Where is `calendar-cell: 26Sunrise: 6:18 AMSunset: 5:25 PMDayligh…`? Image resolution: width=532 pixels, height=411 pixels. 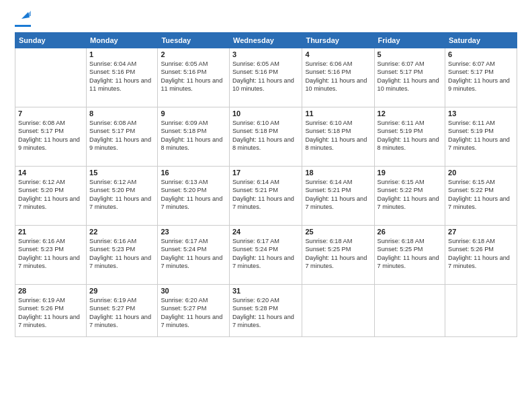 calendar-cell: 26Sunrise: 6:18 AMSunset: 5:25 PMDayligh… is located at coordinates (410, 255).